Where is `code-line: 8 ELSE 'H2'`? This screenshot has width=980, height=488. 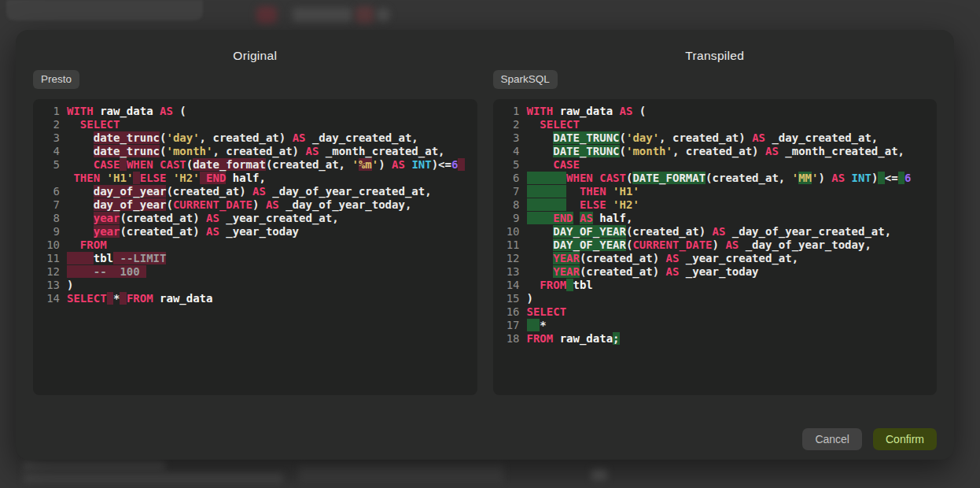 code-line: 8 ELSE 'H2' is located at coordinates (716, 205).